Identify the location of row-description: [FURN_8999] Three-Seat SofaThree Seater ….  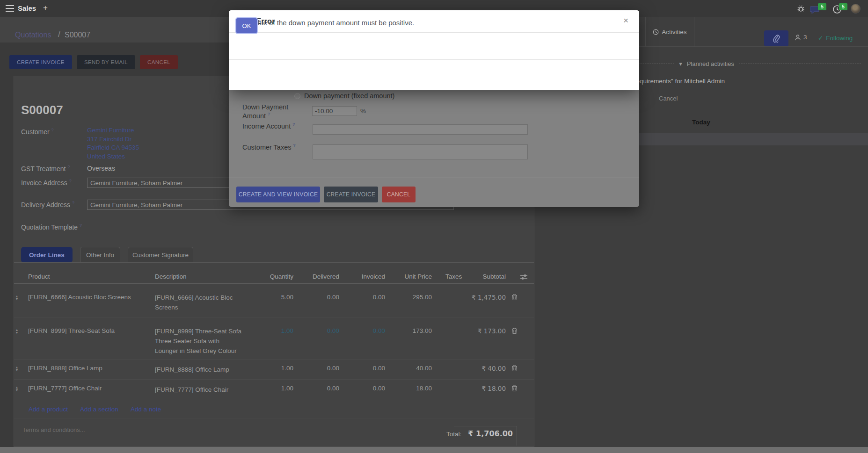
(202, 341).